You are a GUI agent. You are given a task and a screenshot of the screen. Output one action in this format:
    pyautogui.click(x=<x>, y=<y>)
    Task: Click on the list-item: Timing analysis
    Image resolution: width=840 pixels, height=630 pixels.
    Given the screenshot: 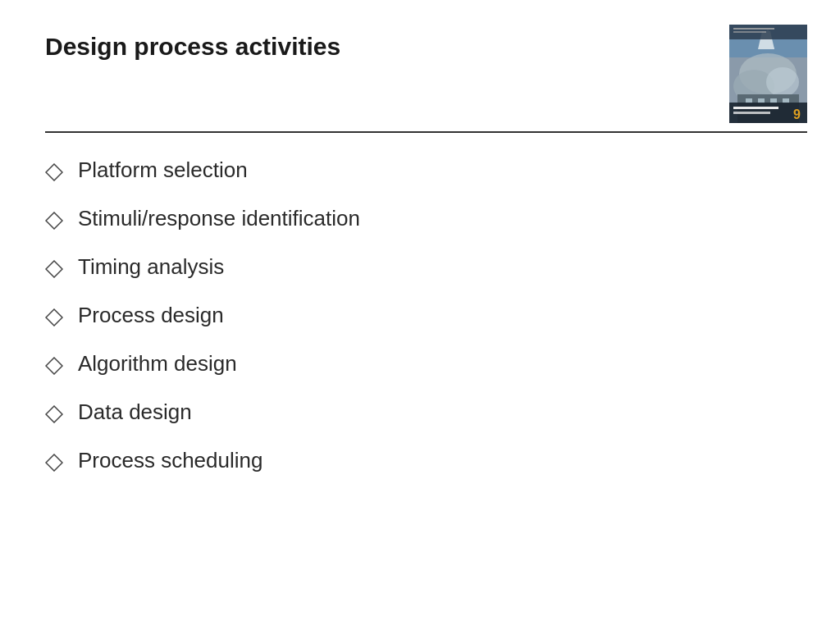 What is the action you would take?
    pyautogui.click(x=420, y=267)
    